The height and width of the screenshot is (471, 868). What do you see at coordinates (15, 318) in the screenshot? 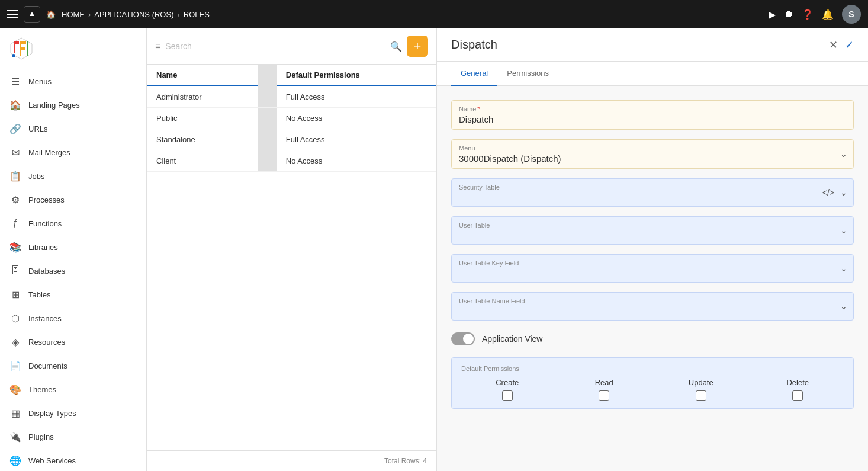
I see `instances-icon: ⬡` at bounding box center [15, 318].